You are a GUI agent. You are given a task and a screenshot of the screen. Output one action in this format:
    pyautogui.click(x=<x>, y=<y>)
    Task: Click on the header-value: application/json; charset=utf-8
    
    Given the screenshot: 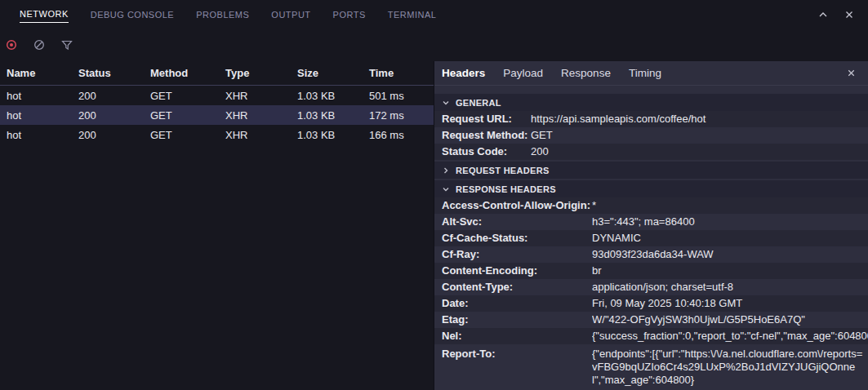 What is the action you would take?
    pyautogui.click(x=730, y=287)
    